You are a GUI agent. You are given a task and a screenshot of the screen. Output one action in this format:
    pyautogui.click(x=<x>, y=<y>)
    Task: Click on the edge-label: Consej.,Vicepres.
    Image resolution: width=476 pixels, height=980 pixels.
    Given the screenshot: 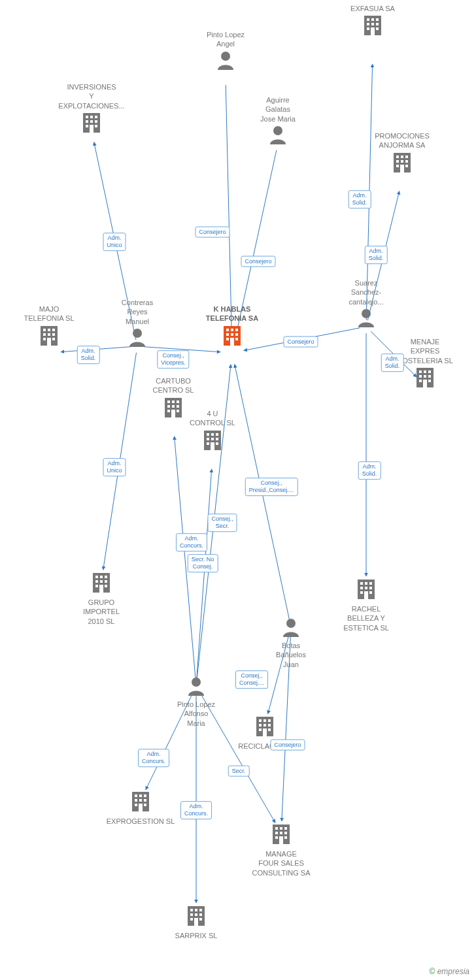 What is the action you would take?
    pyautogui.click(x=173, y=359)
    